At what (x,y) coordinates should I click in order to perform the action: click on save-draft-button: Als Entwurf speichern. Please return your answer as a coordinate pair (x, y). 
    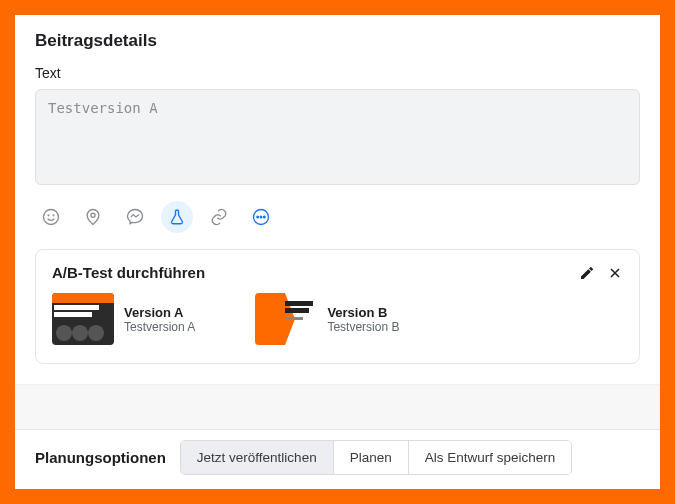
    Looking at the image, I should click on (490, 458).